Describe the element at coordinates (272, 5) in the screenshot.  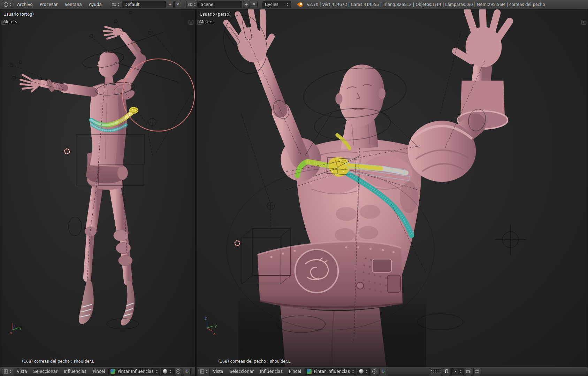
I see `render-engine-value: Cycles` at that location.